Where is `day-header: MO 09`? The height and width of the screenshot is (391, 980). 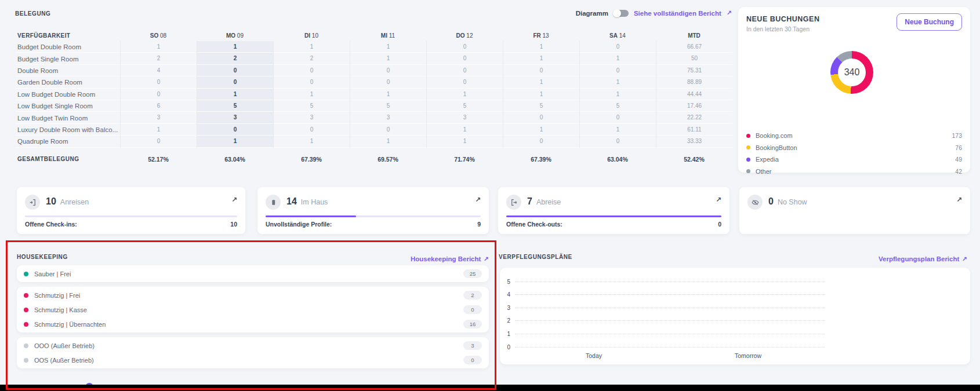
day-header: MO 09 is located at coordinates (235, 36).